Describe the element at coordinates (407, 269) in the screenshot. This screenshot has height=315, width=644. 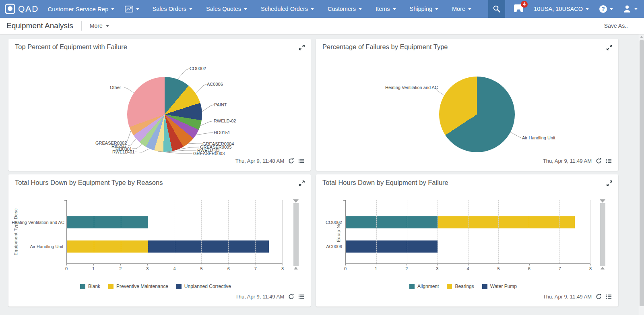
I see `x-tick-label: 2` at that location.